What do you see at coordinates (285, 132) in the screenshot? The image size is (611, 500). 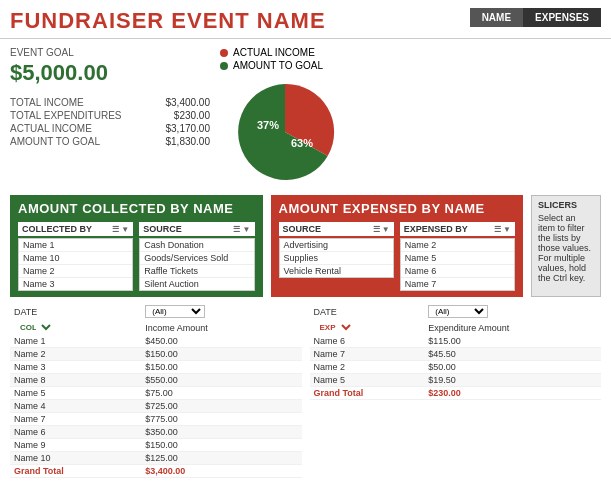 I see `pie-chart-svg: 37% 63%` at bounding box center [285, 132].